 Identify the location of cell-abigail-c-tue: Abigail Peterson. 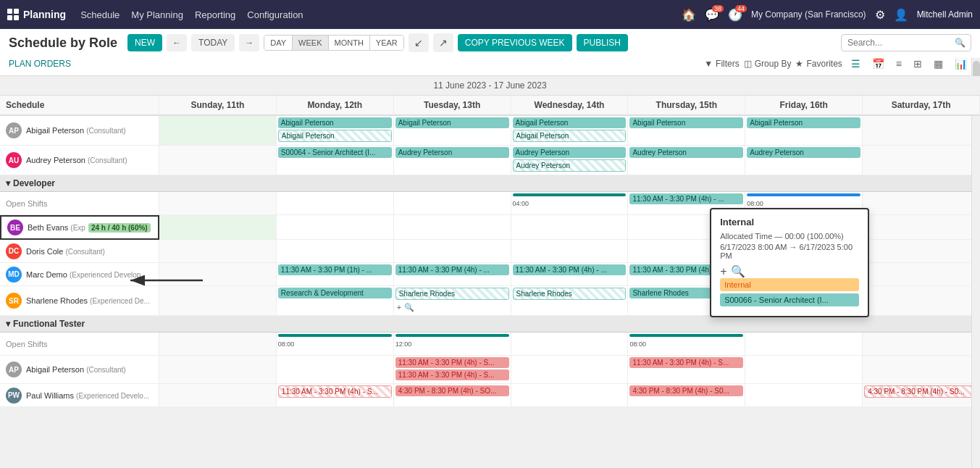
(453, 130).